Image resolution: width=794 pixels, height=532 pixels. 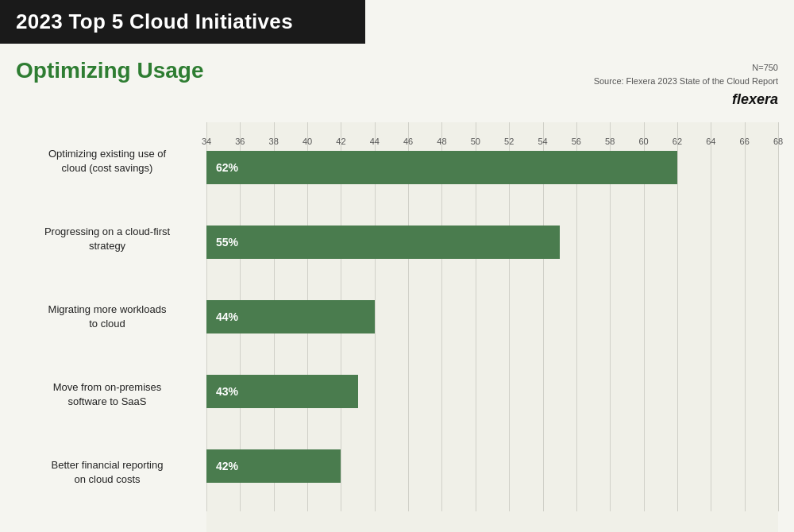 I want to click on x-tick-58: 58, so click(x=610, y=141).